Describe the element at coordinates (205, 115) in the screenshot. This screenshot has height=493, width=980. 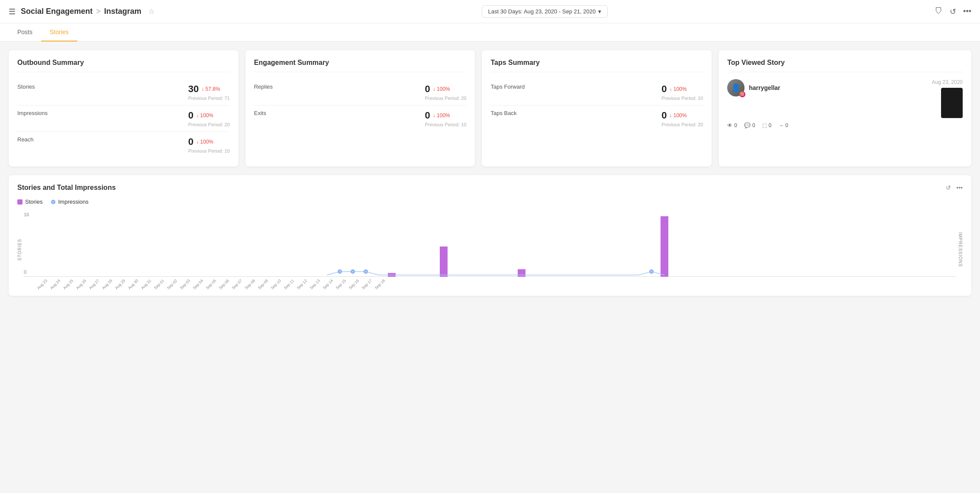
I see `impressions-change: ↓ 100%` at that location.